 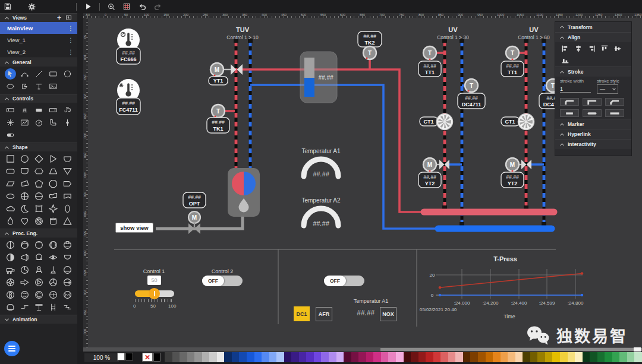 I want to click on tool-pentagon, so click(x=39, y=184).